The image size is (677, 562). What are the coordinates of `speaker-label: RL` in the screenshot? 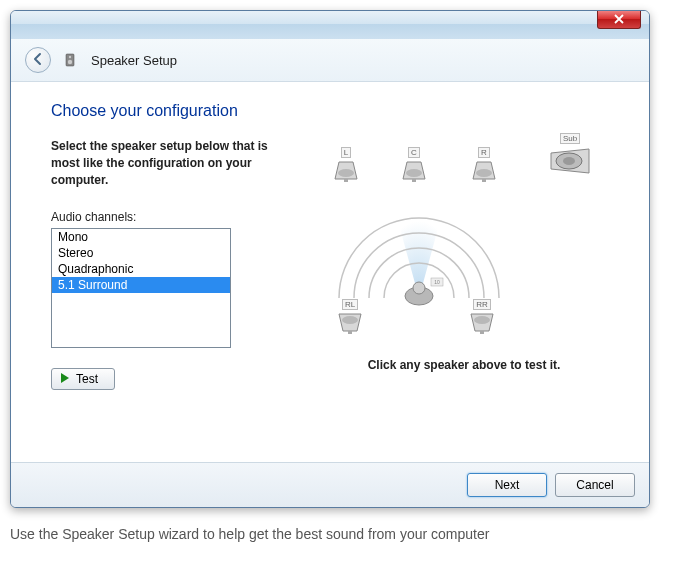 It's located at (350, 304).